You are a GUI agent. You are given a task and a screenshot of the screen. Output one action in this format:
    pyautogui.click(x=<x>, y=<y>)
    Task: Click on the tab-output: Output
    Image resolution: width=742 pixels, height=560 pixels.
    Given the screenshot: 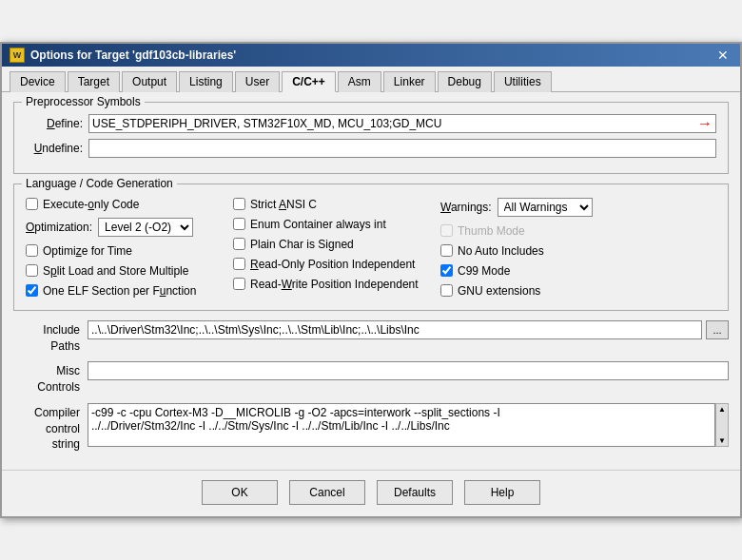 What is the action you would take?
    pyautogui.click(x=149, y=82)
    